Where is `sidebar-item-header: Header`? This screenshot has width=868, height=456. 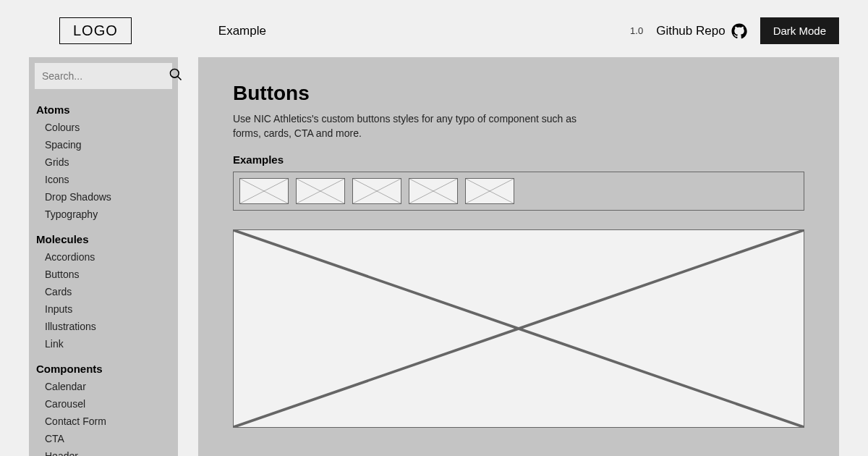
sidebar-item-header: Header is located at coordinates (103, 452).